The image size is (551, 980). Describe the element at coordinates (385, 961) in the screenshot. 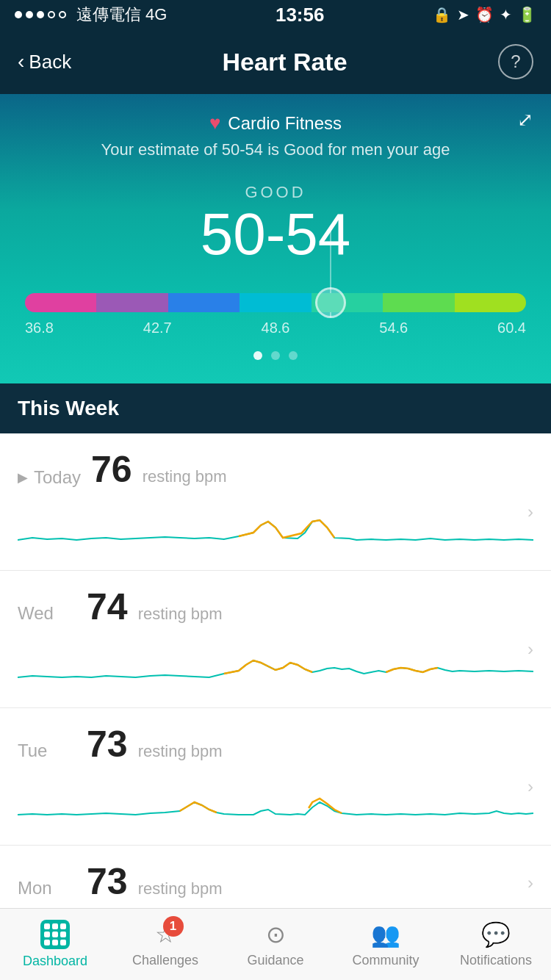

I see `tab-community-label: Community` at that location.